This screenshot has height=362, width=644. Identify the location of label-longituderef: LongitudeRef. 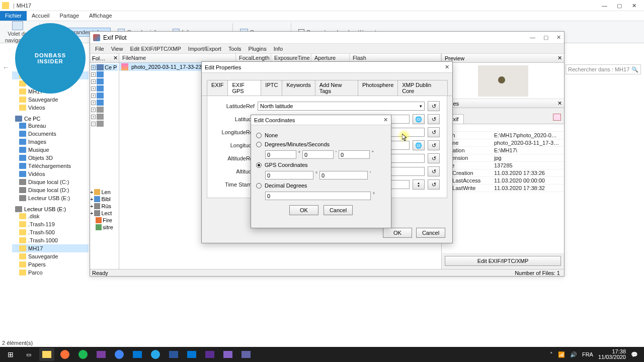
(234, 132).